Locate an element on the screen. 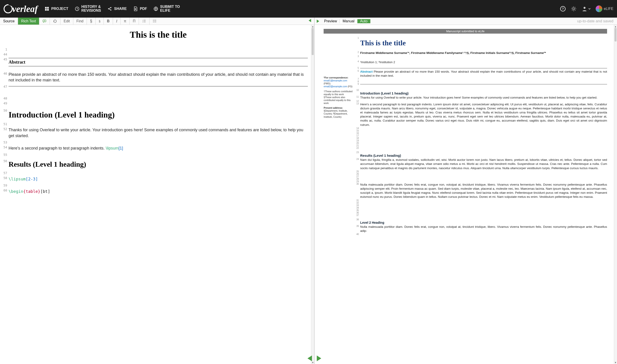 The height and width of the screenshot is (364, 617). jump-right-button is located at coordinates (319, 359).